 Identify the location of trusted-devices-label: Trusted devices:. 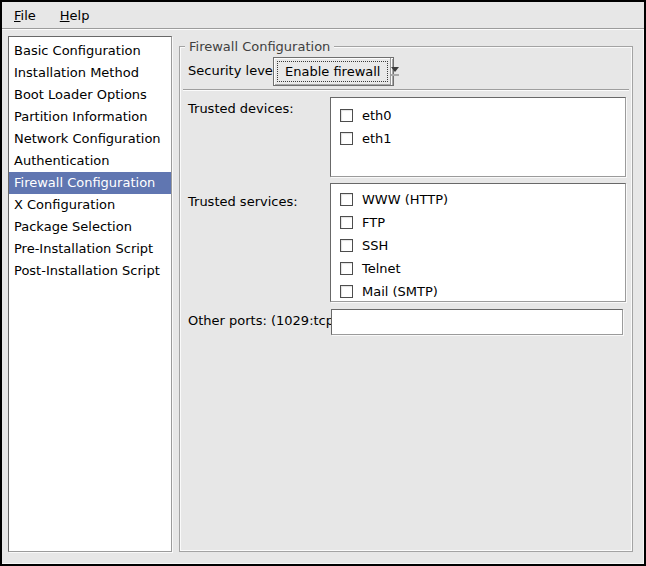
(241, 109).